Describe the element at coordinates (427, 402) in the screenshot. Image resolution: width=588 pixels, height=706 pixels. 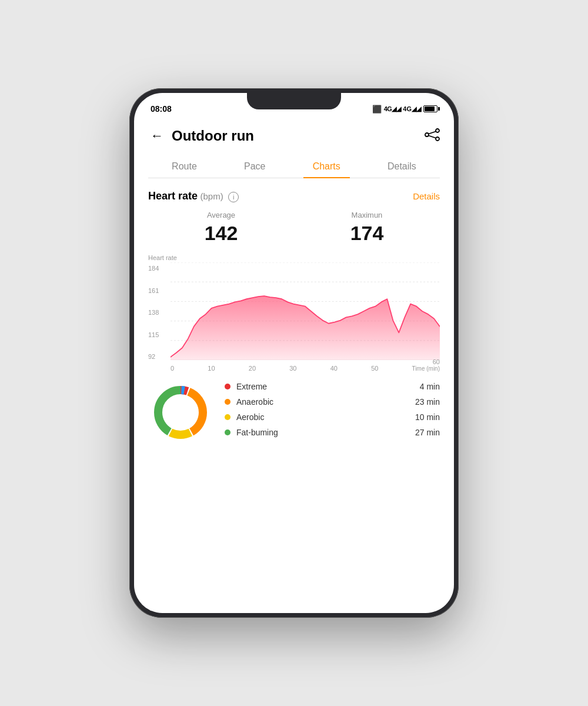
I see `anaerobic-time: 23 min` at that location.